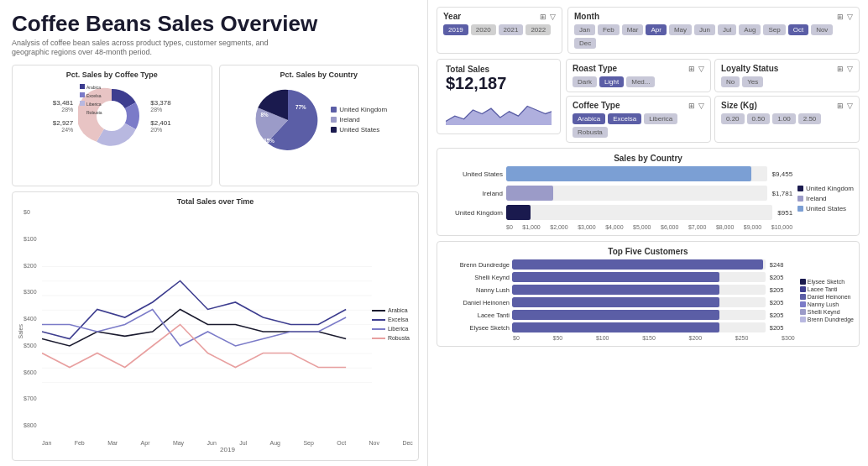 This screenshot has height=466, width=868. I want to click on coffee-type-filter-icons: ⊞ ▽, so click(697, 106).